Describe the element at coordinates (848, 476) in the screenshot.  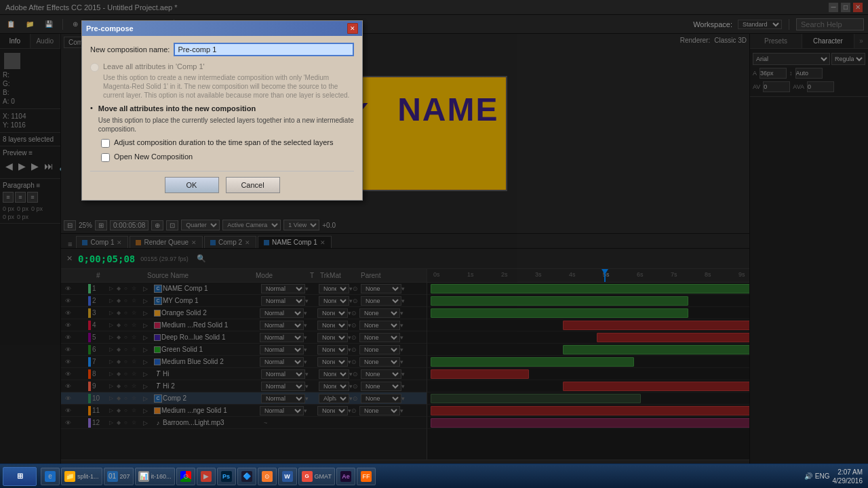
I see `tray-time: 2:07 AM 4/29/2016` at that location.